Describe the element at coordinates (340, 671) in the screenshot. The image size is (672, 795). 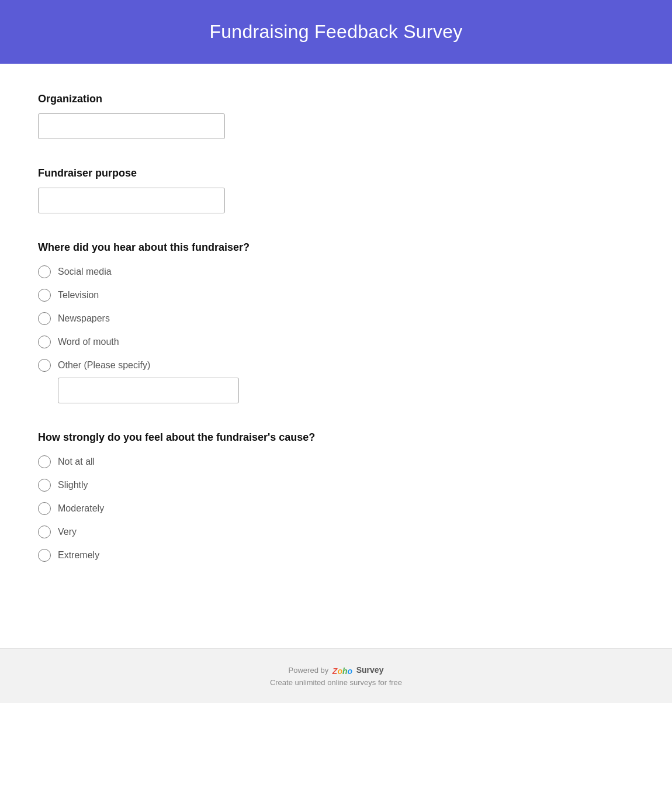
I see `zoho-o1: o` at that location.